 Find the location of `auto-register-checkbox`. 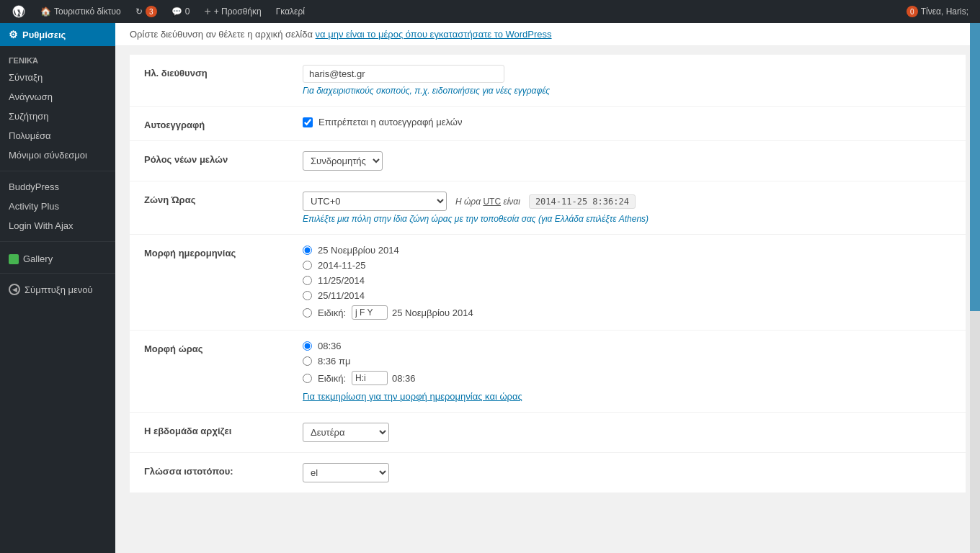

auto-register-checkbox is located at coordinates (308, 122).